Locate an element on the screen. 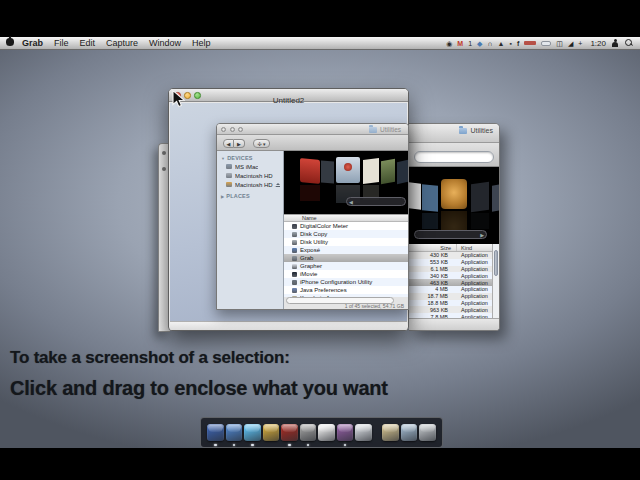  apple-menu is located at coordinates (12, 43).